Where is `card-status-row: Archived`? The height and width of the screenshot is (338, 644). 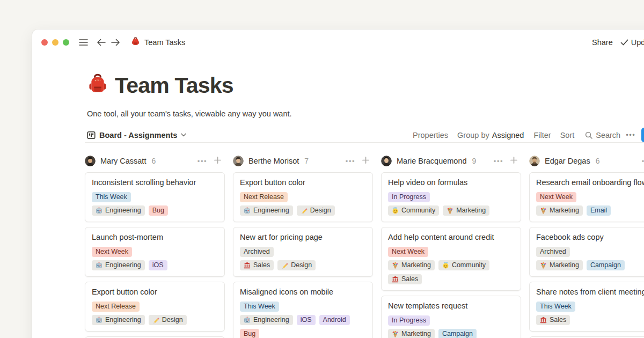 card-status-row: Archived is located at coordinates (303, 252).